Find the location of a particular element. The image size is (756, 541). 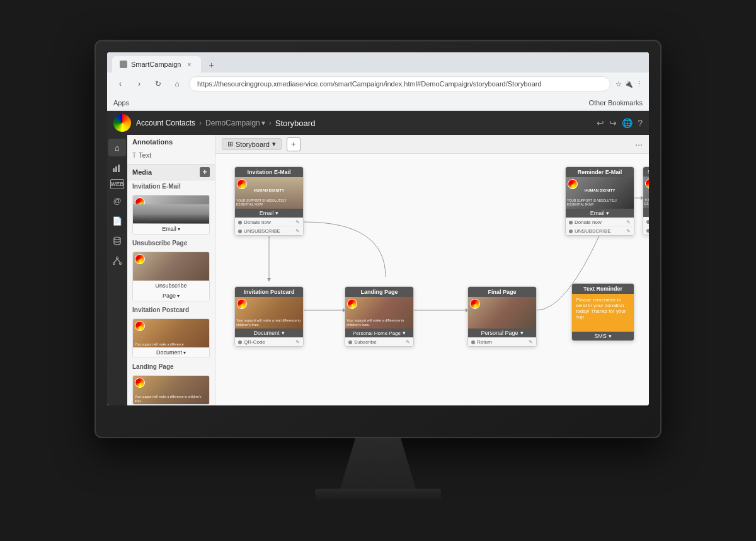

help-icon: ? is located at coordinates (640, 123).